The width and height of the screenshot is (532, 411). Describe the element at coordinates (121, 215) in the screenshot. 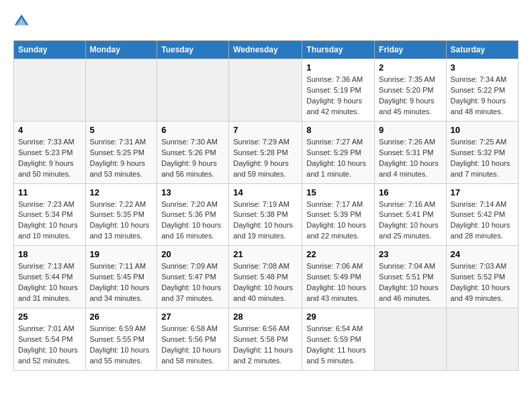

I see `day-cell: 12Sunrise: 7:22 AMSunset: 5:35 PMDayligh…` at that location.